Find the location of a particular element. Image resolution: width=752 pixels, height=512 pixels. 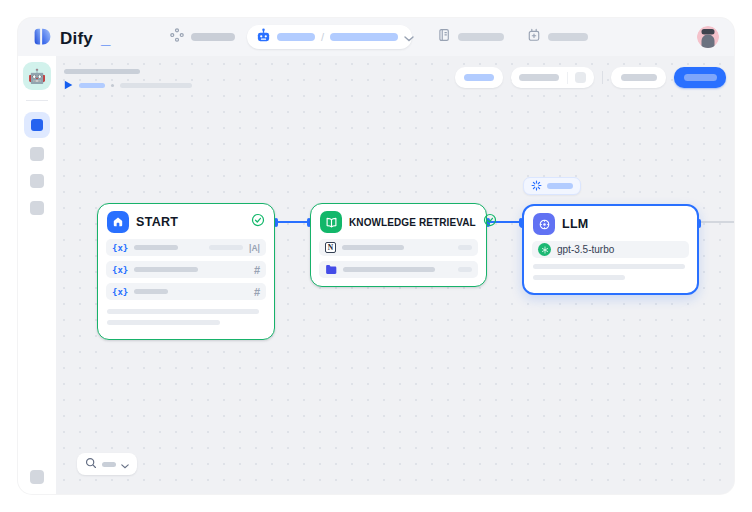

publish-button is located at coordinates (700, 78).